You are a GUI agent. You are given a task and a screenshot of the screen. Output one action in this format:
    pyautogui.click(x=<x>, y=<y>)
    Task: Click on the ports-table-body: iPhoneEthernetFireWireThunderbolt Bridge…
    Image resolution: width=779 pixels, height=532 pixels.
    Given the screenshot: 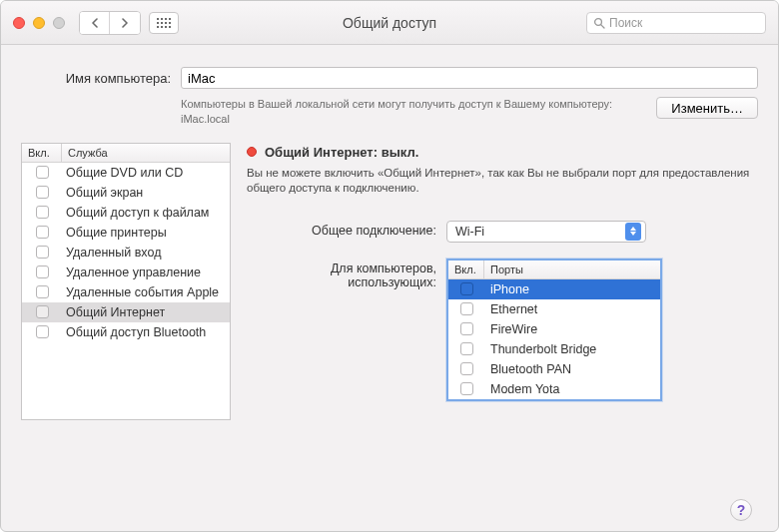 What is the action you would take?
    pyautogui.click(x=554, y=339)
    